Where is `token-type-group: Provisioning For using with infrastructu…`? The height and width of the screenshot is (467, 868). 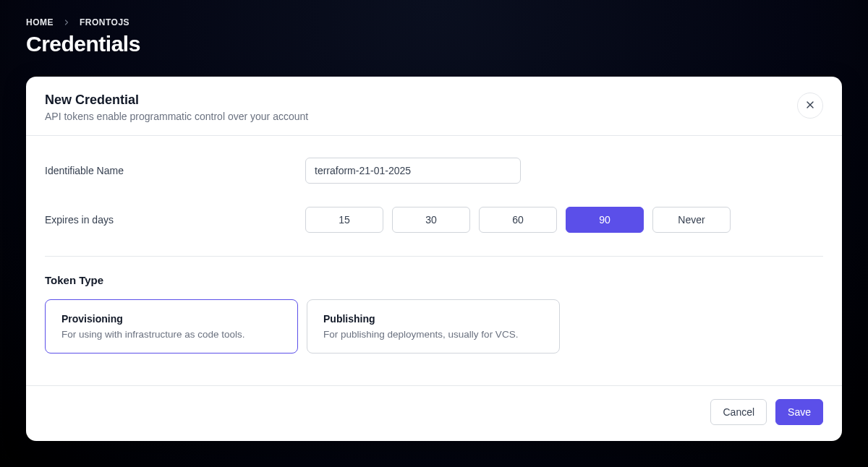 token-type-group: Provisioning For using with infrastructu… is located at coordinates (434, 327).